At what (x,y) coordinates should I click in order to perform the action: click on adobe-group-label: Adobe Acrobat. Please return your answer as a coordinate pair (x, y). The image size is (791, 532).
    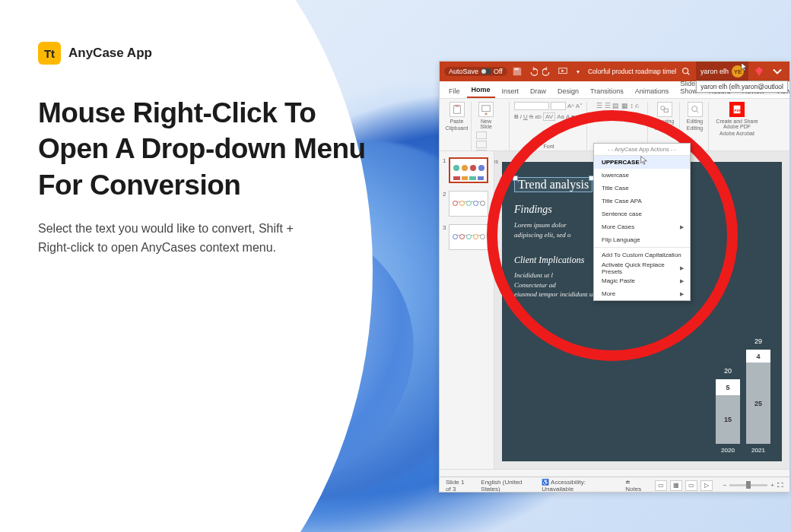
    Looking at the image, I should click on (737, 132).